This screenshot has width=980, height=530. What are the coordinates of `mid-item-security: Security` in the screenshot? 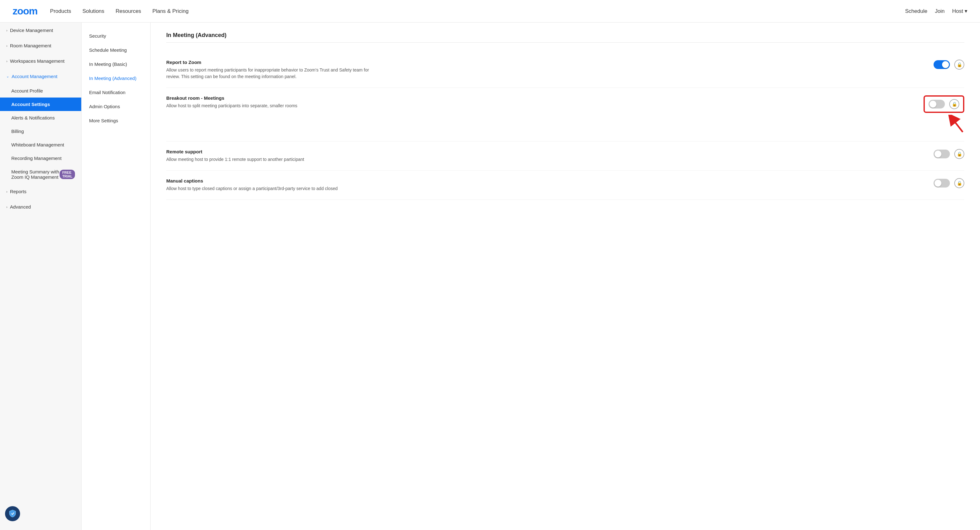 It's located at (116, 36).